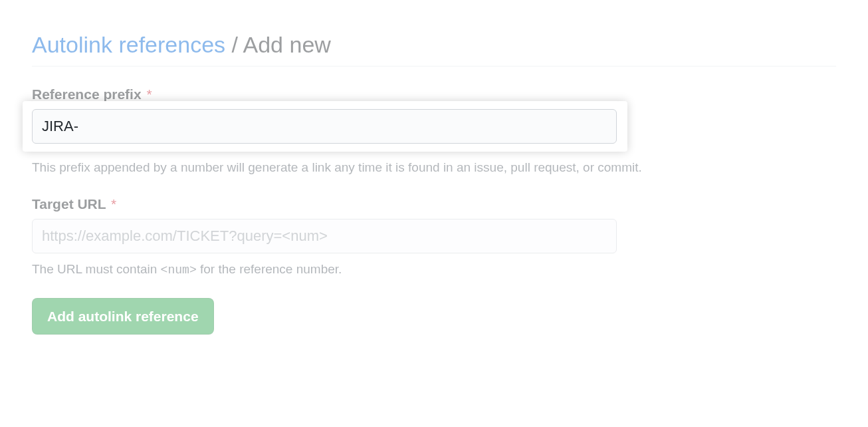 The height and width of the screenshot is (427, 868). Describe the element at coordinates (434, 94) in the screenshot. I see `reference-prefix-label: Reference prefix *` at that location.